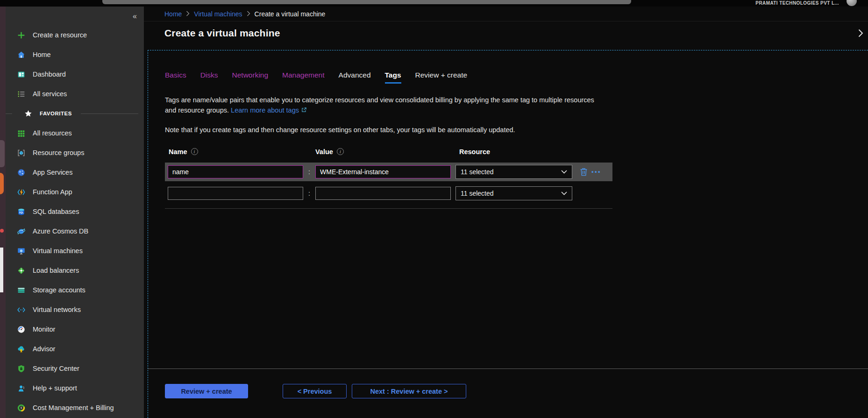 Image resolution: width=868 pixels, height=418 pixels. I want to click on security-shield-icon, so click(21, 369).